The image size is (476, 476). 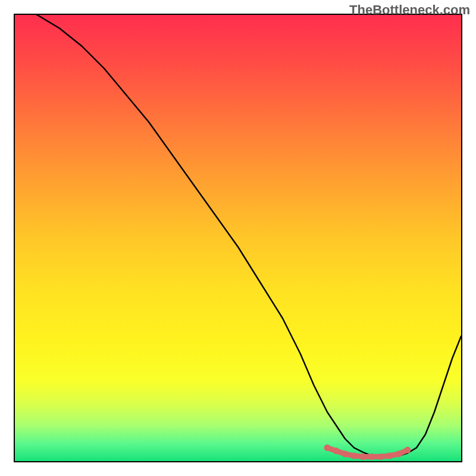 What do you see at coordinates (368, 452) in the screenshot?
I see `optimal-region-highlight-path` at bounding box center [368, 452].